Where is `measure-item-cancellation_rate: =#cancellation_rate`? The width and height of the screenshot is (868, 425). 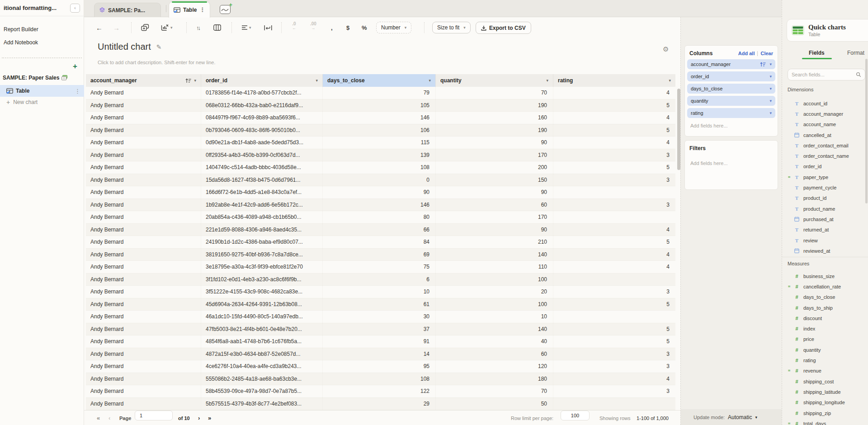
measure-item-cancellation_rate: =#cancellation_rate is located at coordinates (825, 287).